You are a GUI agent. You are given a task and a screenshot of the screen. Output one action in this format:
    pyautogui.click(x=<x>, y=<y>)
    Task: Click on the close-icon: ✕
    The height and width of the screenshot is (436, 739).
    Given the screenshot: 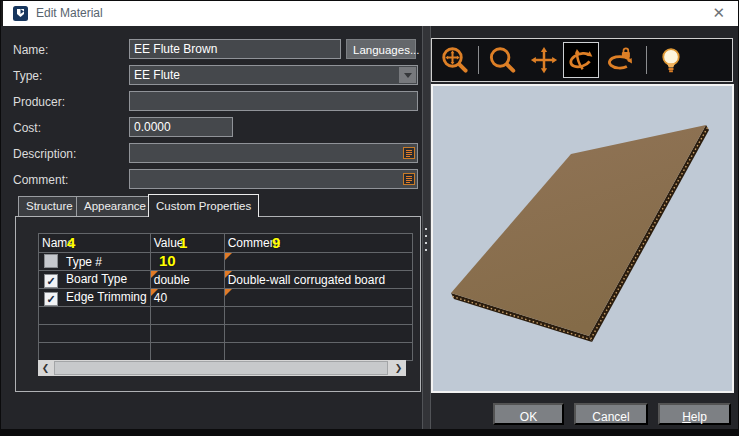 What is the action you would take?
    pyautogui.click(x=718, y=13)
    